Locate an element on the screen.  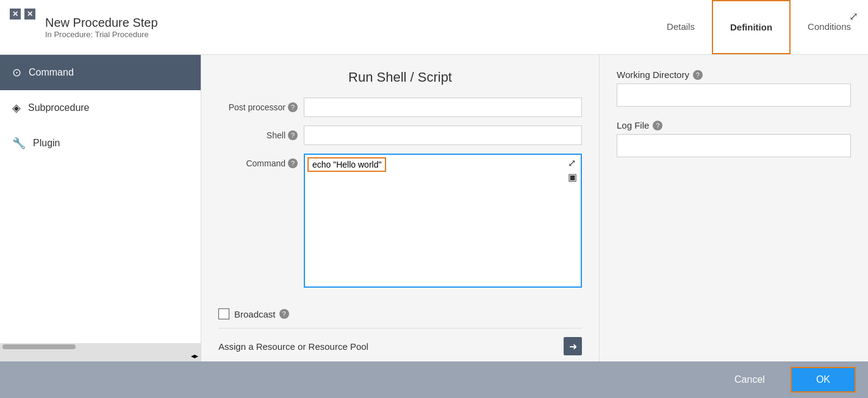
cancel-button: Cancel is located at coordinates (750, 380).